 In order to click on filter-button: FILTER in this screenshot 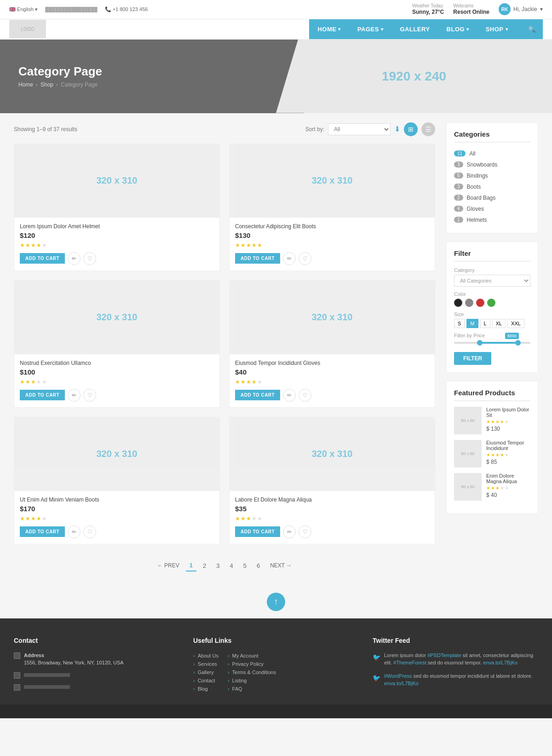, I will do `click(473, 358)`.